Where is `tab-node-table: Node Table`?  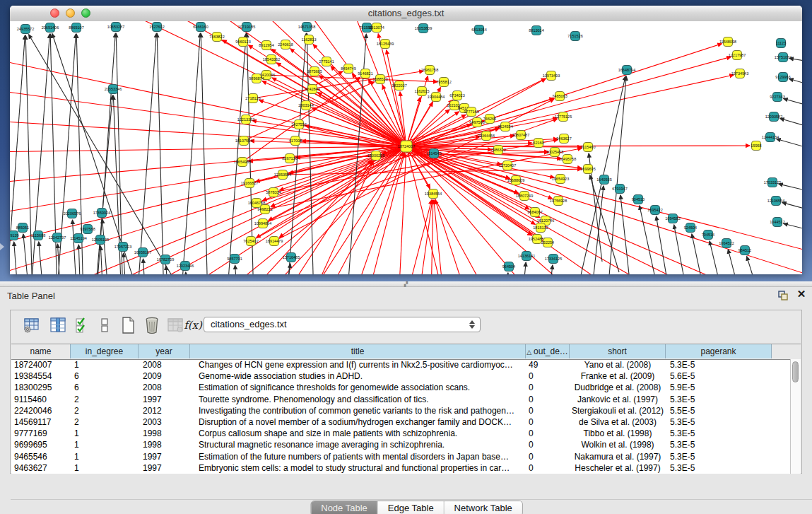 tab-node-table: Node Table is located at coordinates (345, 508).